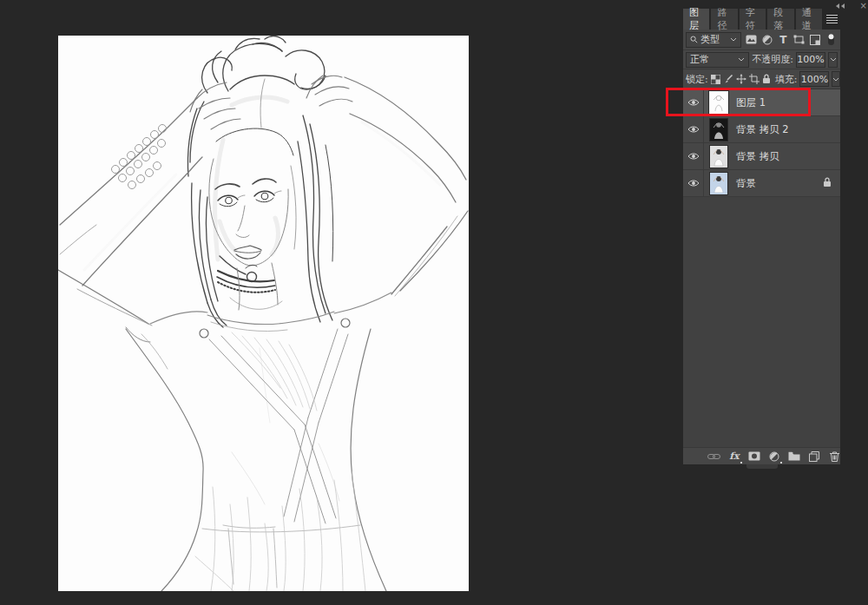 The height and width of the screenshot is (605, 868). I want to click on layer-name: 背景 拷贝 2, so click(762, 130).